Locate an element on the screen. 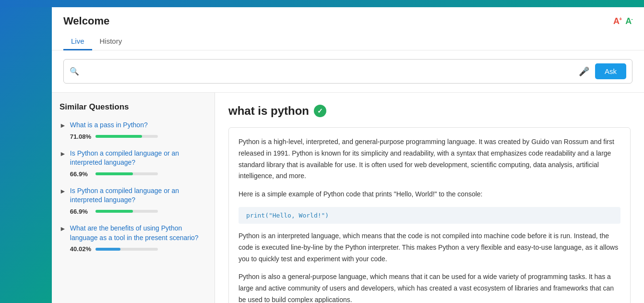 The image size is (644, 303). ask-button: Ask is located at coordinates (610, 71).